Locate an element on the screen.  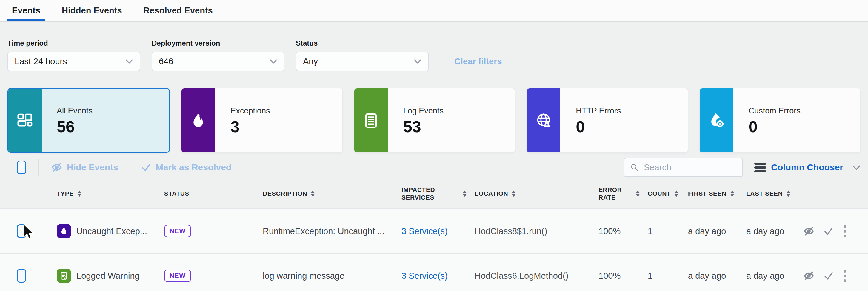
header-type: TYPE is located at coordinates (111, 194).